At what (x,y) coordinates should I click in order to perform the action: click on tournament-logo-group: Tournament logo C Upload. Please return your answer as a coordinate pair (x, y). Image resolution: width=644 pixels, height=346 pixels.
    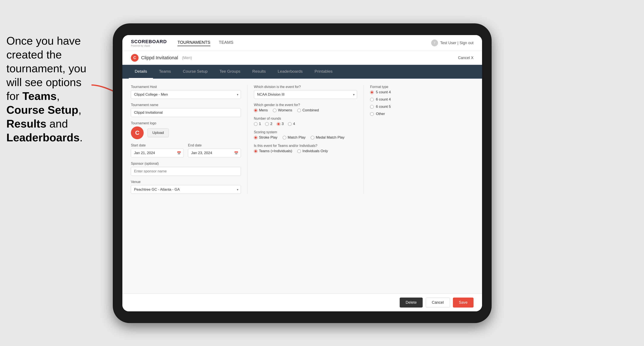
    Looking at the image, I should click on (186, 130).